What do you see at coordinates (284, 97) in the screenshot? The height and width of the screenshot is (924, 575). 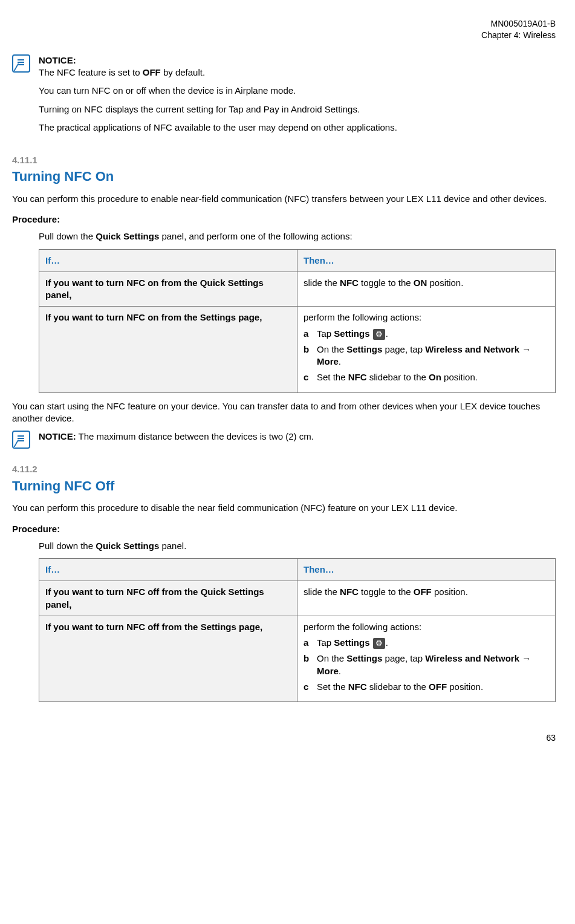 I see `notice-block: NOTICE: The NFC feature is set to OFF by…` at bounding box center [284, 97].